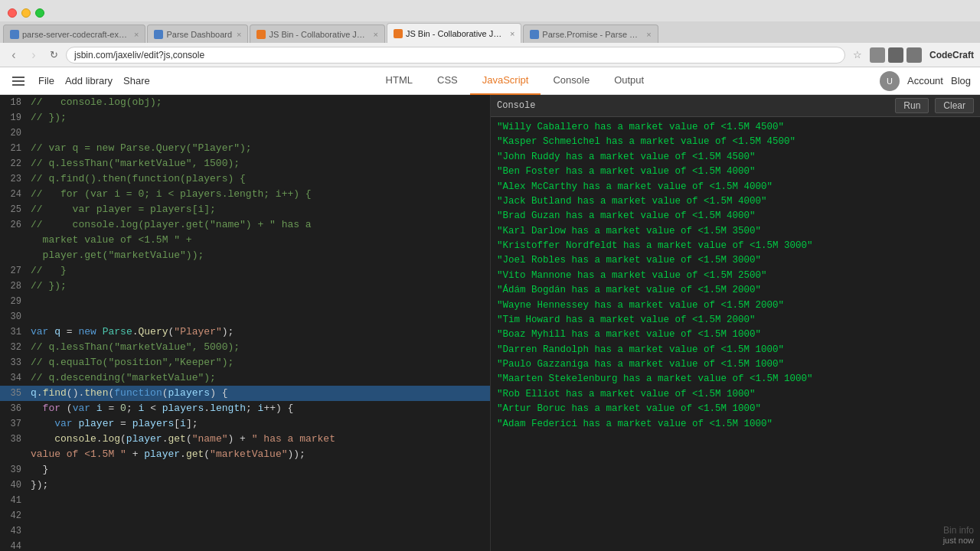 The width and height of the screenshot is (980, 551). What do you see at coordinates (735, 395) in the screenshot?
I see `console-line-19: "Rob Elliot has a market value of <1.5M …` at bounding box center [735, 395].